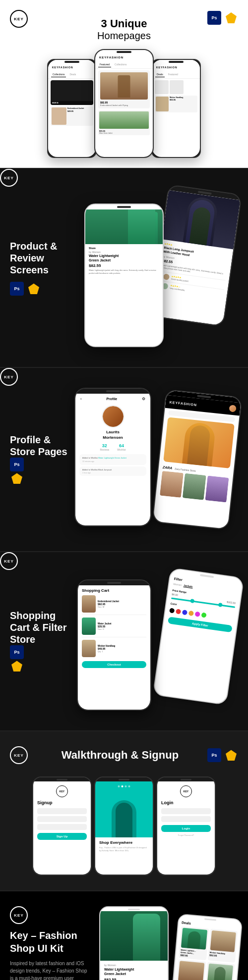 The height and width of the screenshot is (980, 248). I want to click on key-logo-5: KEY, so click(19, 755).